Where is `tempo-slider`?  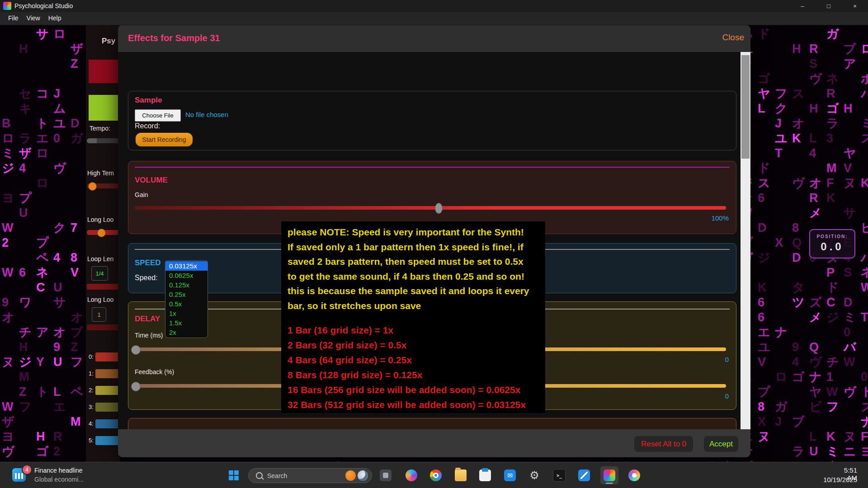 tempo-slider is located at coordinates (103, 141).